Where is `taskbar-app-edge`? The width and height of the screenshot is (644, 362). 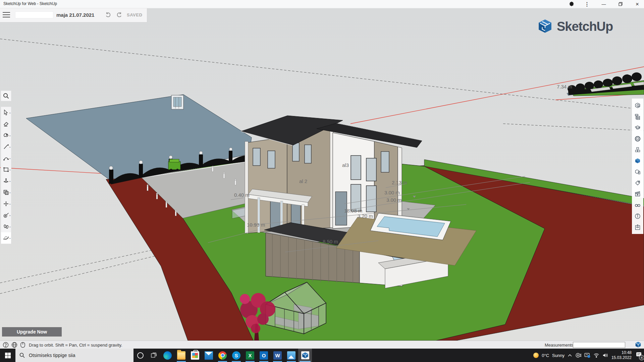
taskbar-app-edge is located at coordinates (168, 355).